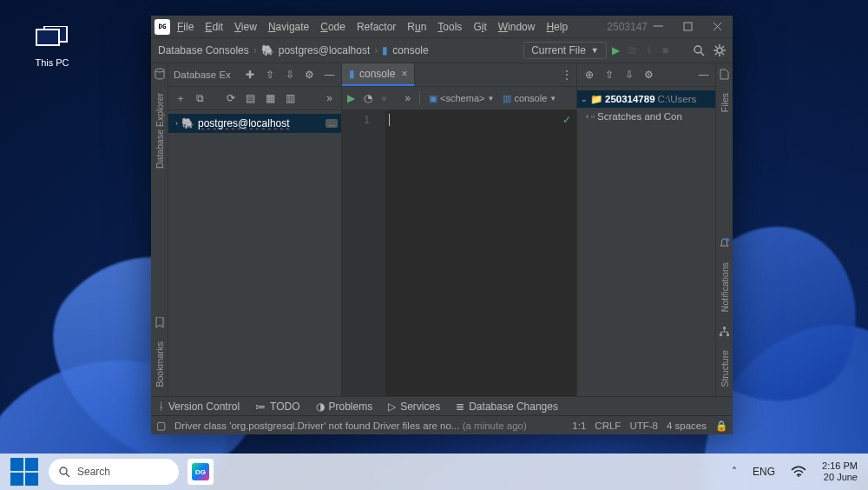  What do you see at coordinates (567, 120) in the screenshot?
I see `no-problems-icon: ✓` at bounding box center [567, 120].